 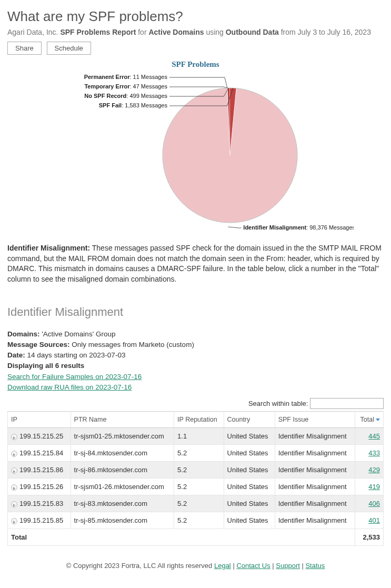 I want to click on cell-ip: 199.15.215.83, so click(x=41, y=503).